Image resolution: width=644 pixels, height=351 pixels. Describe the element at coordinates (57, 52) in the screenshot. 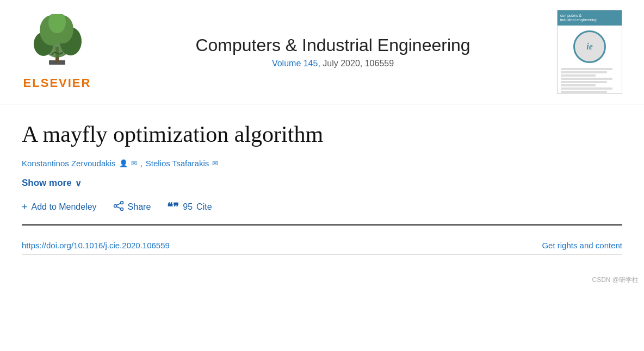

I see `elsevier-logo: ELSEVIER` at that location.